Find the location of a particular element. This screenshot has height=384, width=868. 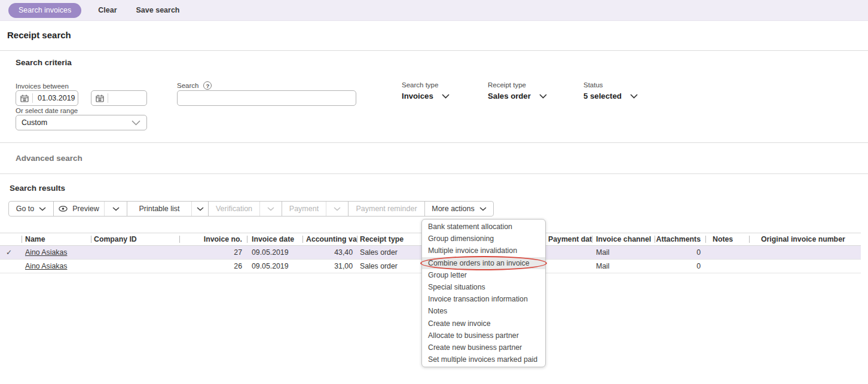

toolbar-go-to: Go to is located at coordinates (31, 209).